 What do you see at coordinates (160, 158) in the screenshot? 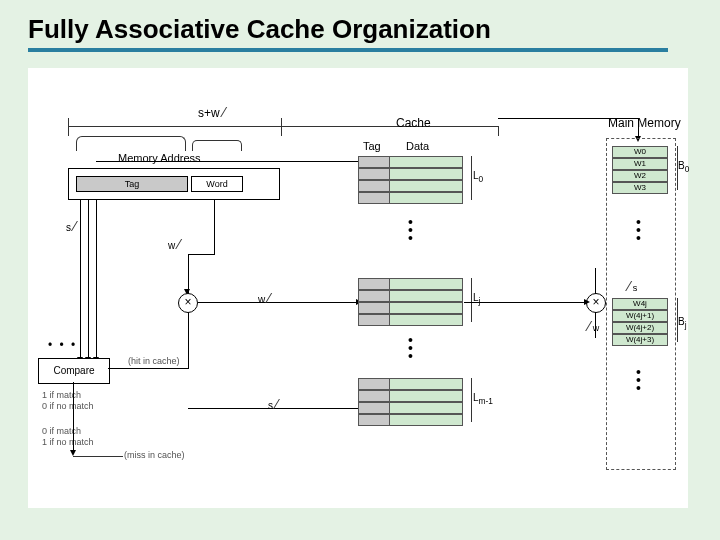
I see `memory-address-label: Memory Address` at bounding box center [160, 158].